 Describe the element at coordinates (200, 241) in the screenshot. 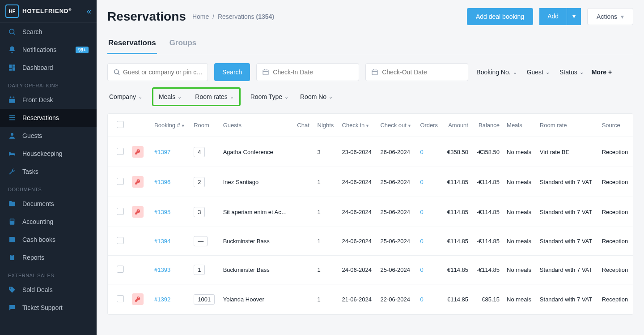

I see `room-pill: —` at that location.